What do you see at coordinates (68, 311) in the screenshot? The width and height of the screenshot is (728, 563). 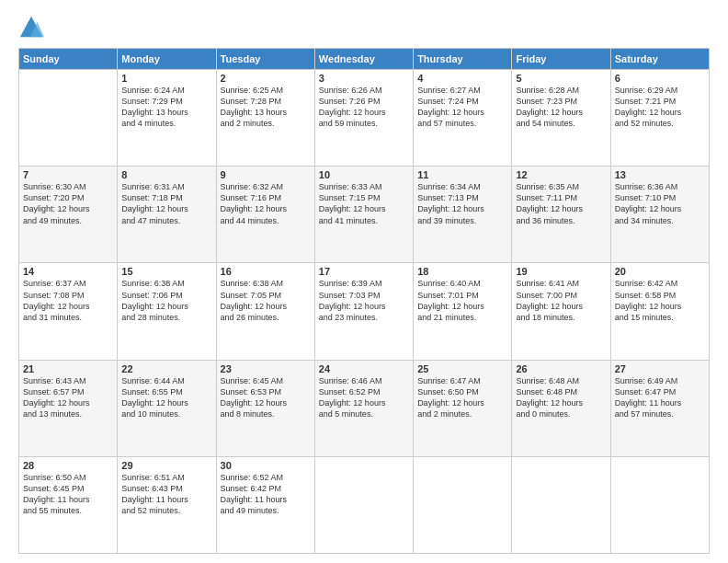 I see `calendar-cell: 14Sunrise: 6:37 AM Sunset: 7:08 PM Dayli…` at bounding box center [68, 311].